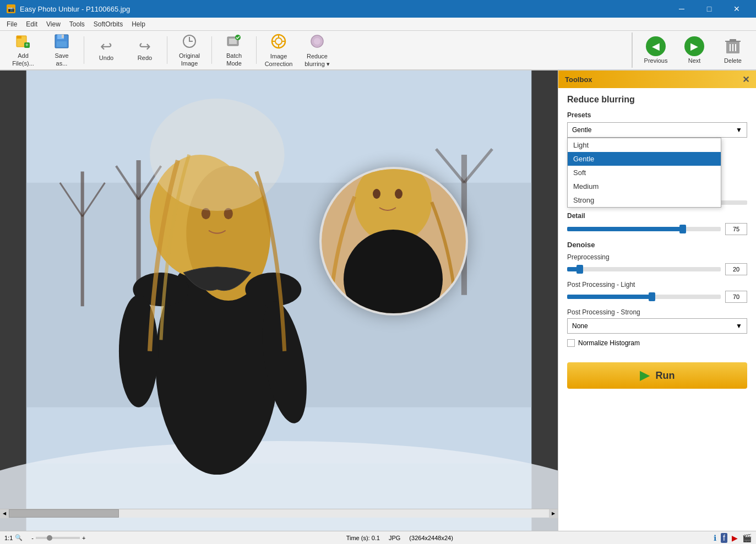  Describe the element at coordinates (657, 376) in the screenshot. I see `run-button: ▶ Run` at that location.